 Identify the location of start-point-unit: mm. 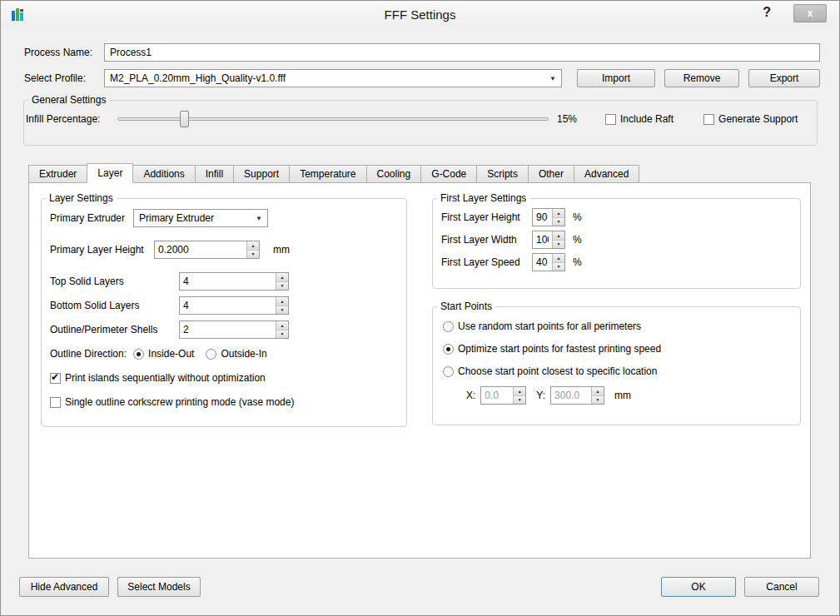
(623, 395).